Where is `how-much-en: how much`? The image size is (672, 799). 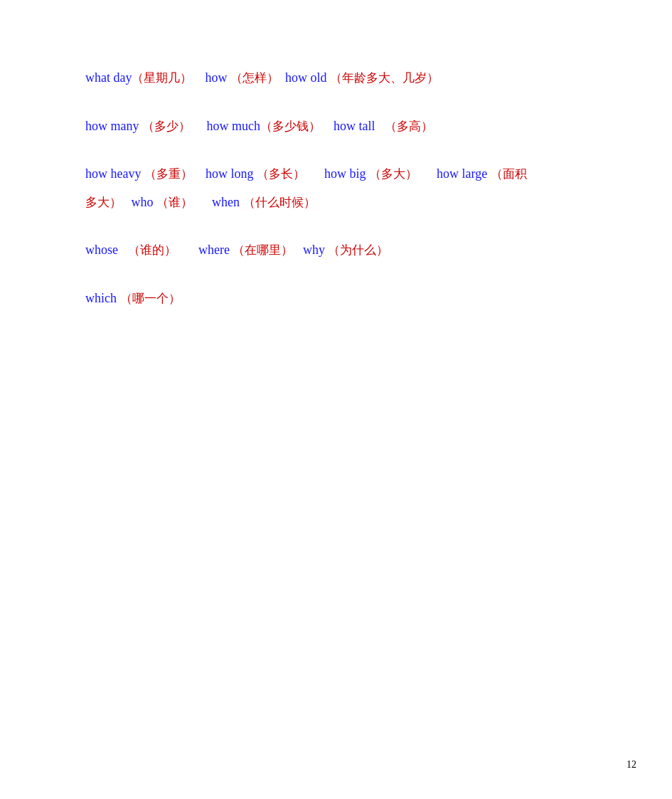
how-much-en: how much is located at coordinates (234, 126).